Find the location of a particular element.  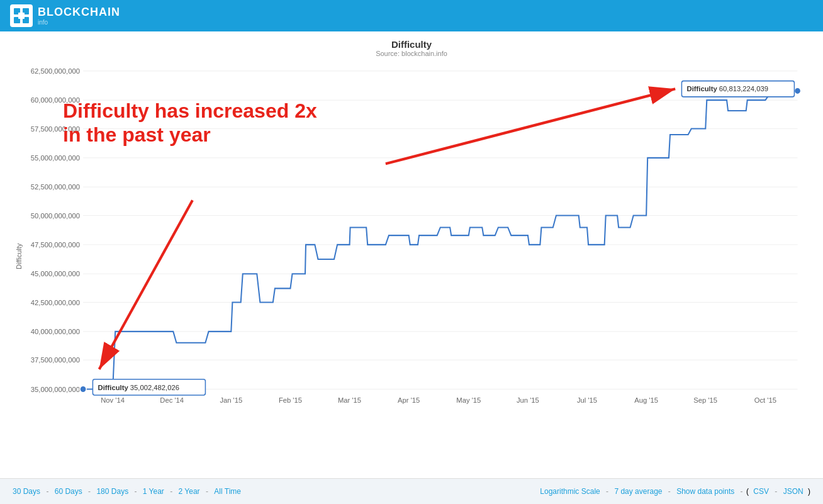

svg-text: 37,500,000,000 is located at coordinates (55, 360).